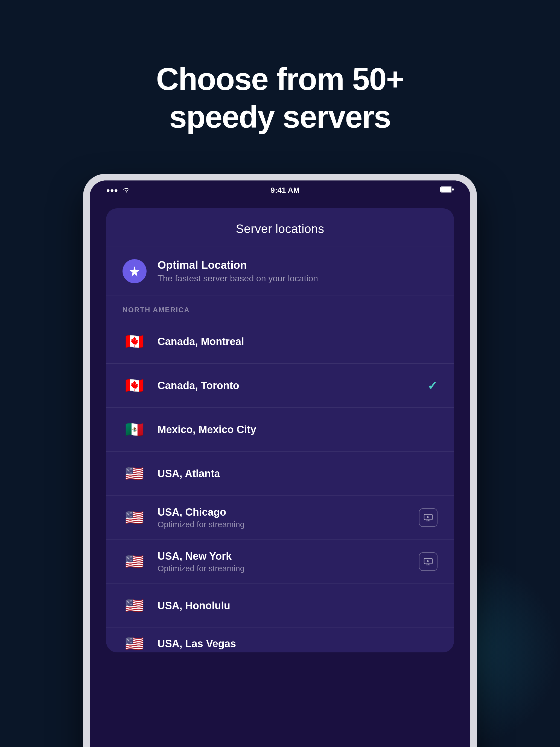 Image resolution: width=560 pixels, height=747 pixels. What do you see at coordinates (280, 518) in the screenshot?
I see `list-item: 🇺🇸 USA, Chicago Optimized for streaming` at bounding box center [280, 518].